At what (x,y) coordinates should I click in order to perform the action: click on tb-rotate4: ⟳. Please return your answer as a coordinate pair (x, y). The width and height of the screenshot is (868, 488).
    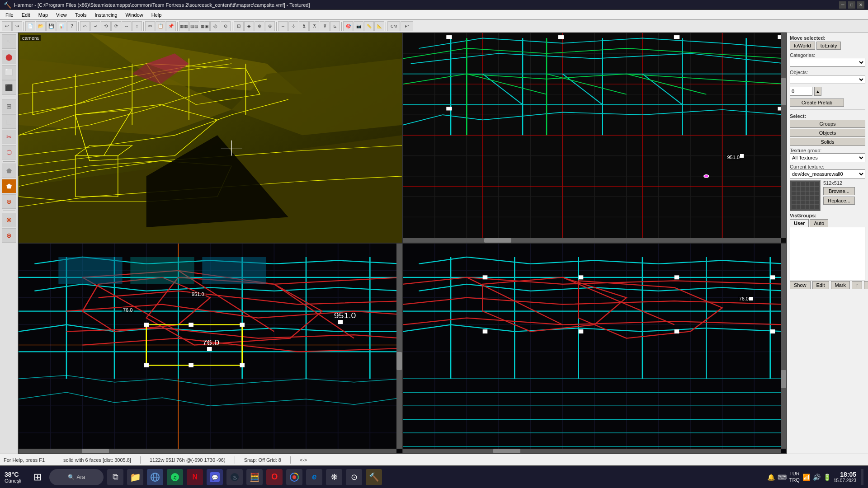
    Looking at the image, I should click on (116, 26).